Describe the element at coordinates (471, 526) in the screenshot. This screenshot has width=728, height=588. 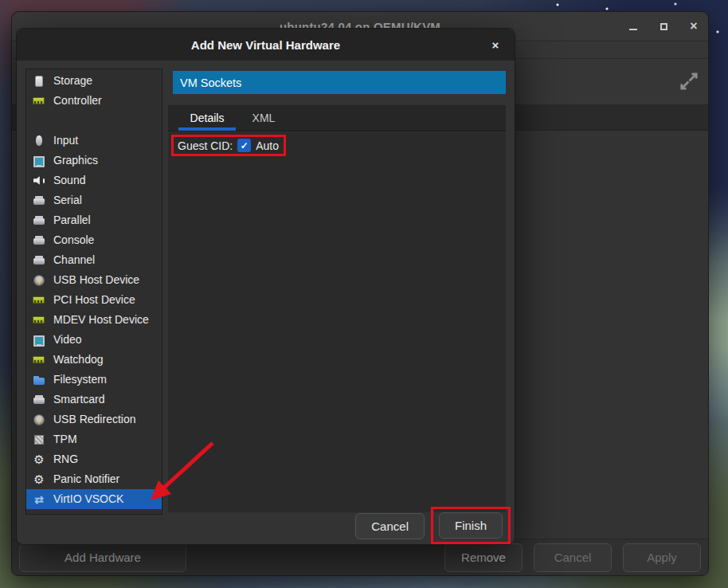
I see `finish-button-annotation: Finish` at that location.